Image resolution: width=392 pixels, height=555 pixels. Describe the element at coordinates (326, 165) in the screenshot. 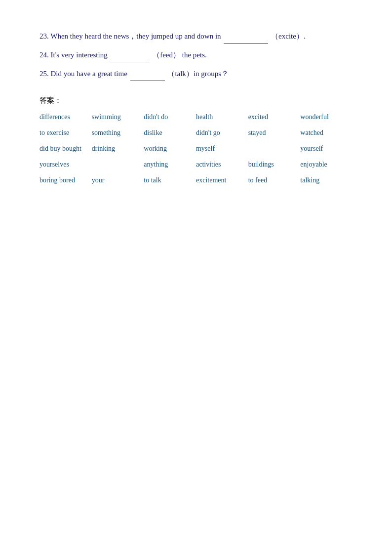

I see `answer-cell: enjoyable` at that location.